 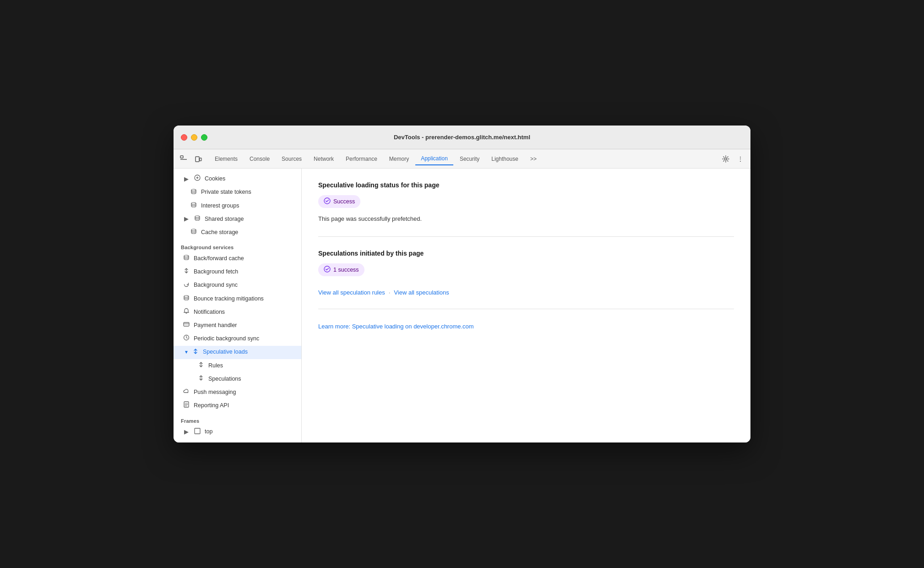 What do you see at coordinates (186, 219) in the screenshot?
I see `chevron-right-icon-ss: ▶` at bounding box center [186, 219].